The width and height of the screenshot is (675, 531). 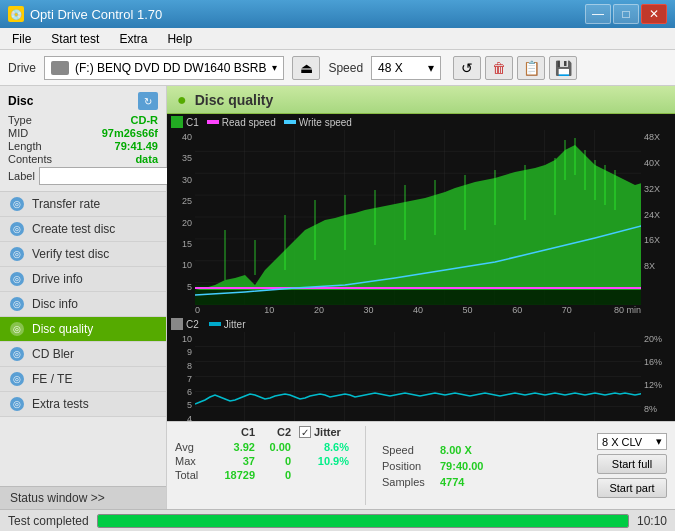 What do you see at coordinates (181, 405) in the screenshot?
I see `bot-y-5: 5` at bounding box center [181, 405].